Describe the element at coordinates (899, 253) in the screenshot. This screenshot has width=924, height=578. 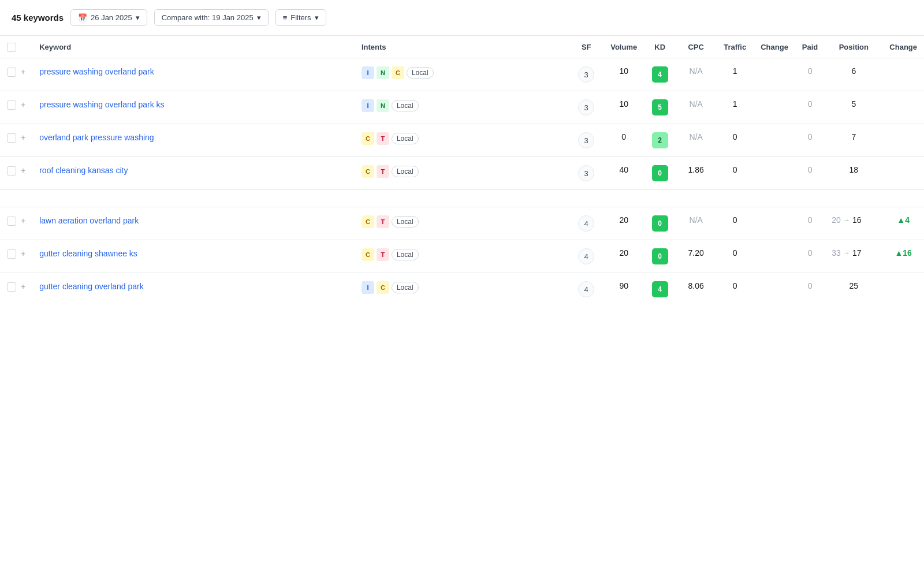
I see `up-arrow-icon: ▲` at that location.